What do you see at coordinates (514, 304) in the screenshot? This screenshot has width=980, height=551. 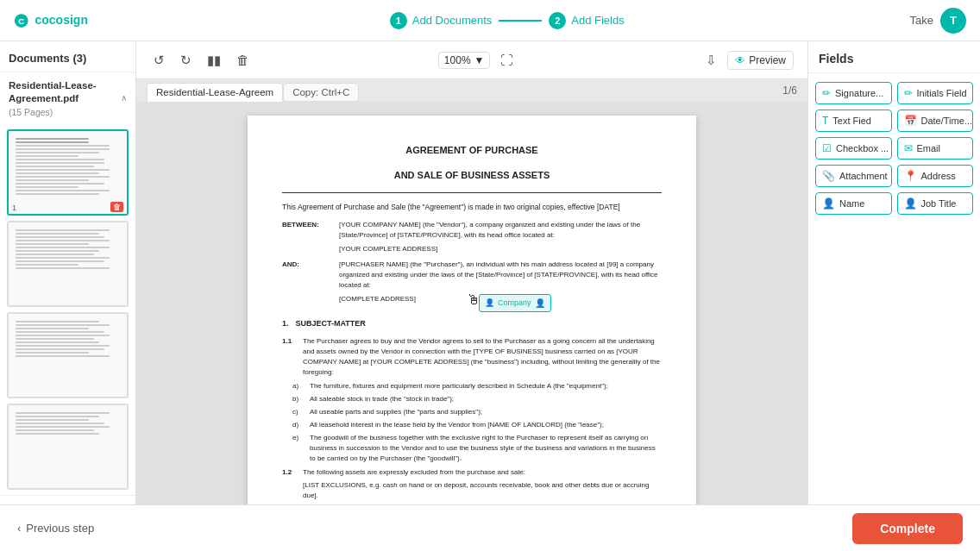 I see `company-field-label: Company` at bounding box center [514, 304].